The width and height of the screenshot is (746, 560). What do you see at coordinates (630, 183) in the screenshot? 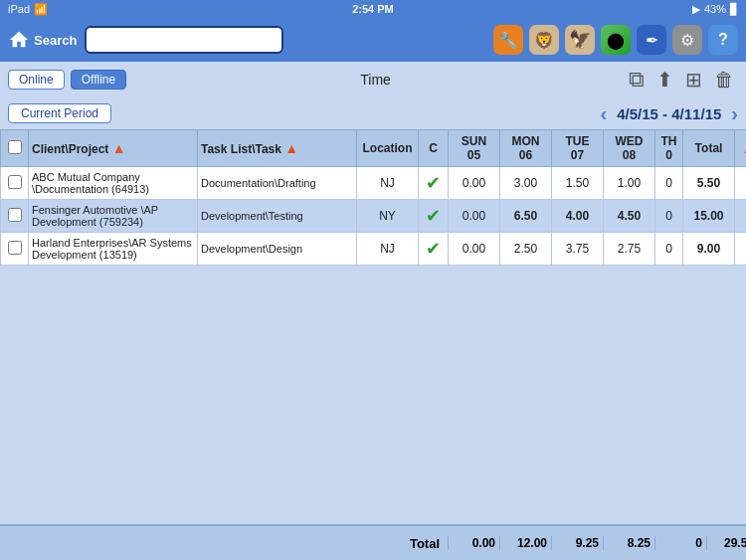
I see `row-wed: 1.00` at bounding box center [630, 183].